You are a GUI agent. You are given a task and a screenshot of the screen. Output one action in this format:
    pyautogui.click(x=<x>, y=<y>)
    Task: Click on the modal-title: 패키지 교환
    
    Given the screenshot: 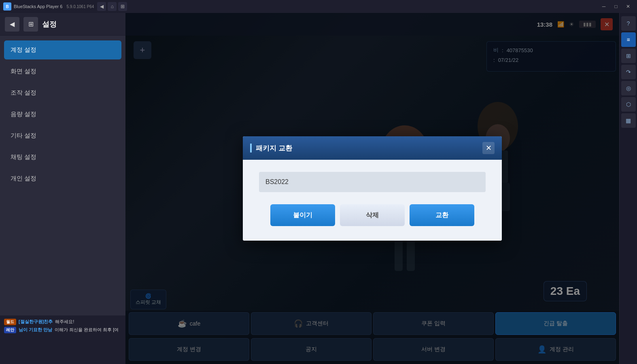 What is the action you would take?
    pyautogui.click(x=274, y=148)
    